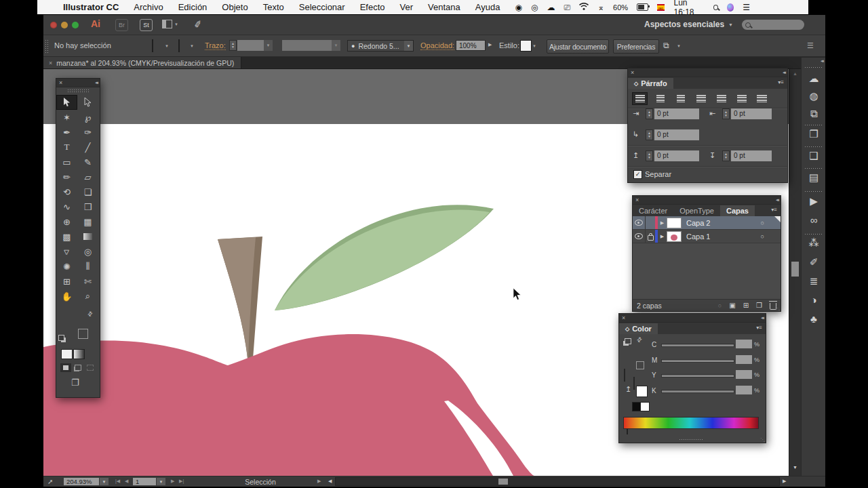  What do you see at coordinates (777, 200) in the screenshot?
I see `layers-collapse-icon: ◂◂` at bounding box center [777, 200].